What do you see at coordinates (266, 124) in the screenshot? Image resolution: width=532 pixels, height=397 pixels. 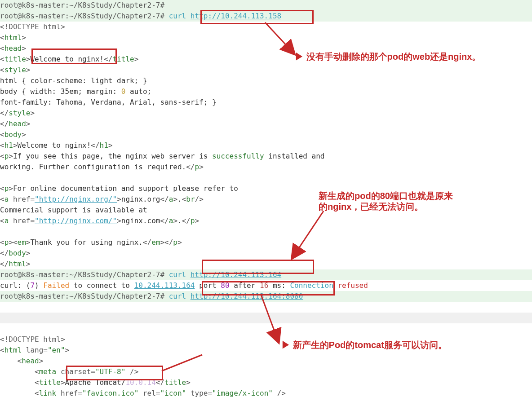 I see `output-head-close: </head>` at bounding box center [266, 124].